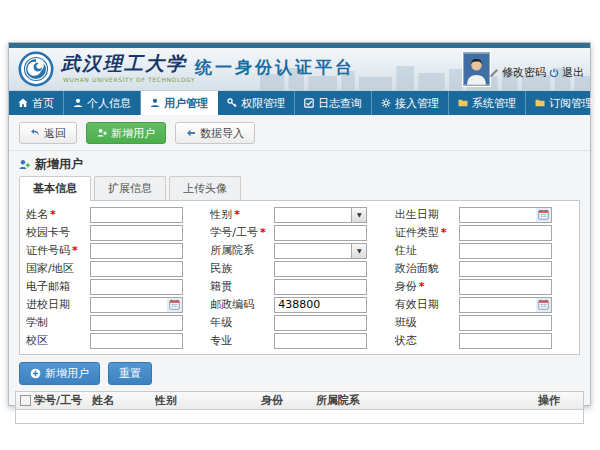 Image resolution: width=600 pixels, height=450 pixels. Describe the element at coordinates (299, 304) in the screenshot. I see `postal-code-field: 邮政编码` at that location.